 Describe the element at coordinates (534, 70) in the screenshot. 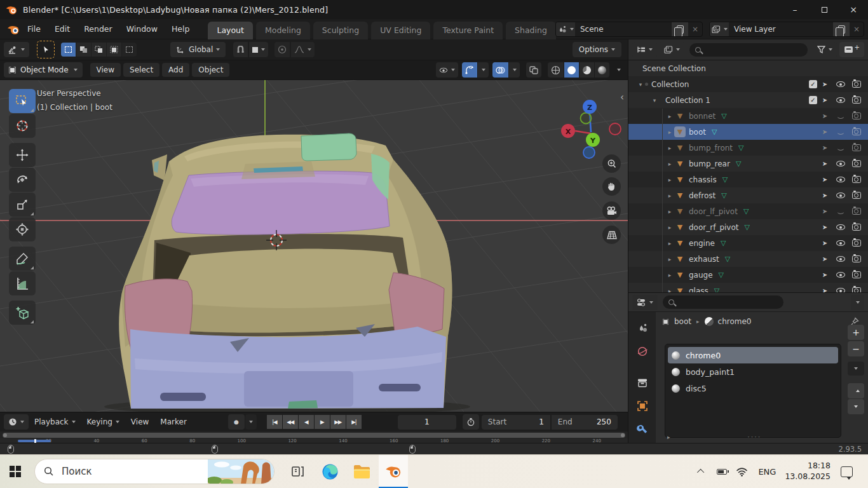

I see `xray-toggle` at that location.